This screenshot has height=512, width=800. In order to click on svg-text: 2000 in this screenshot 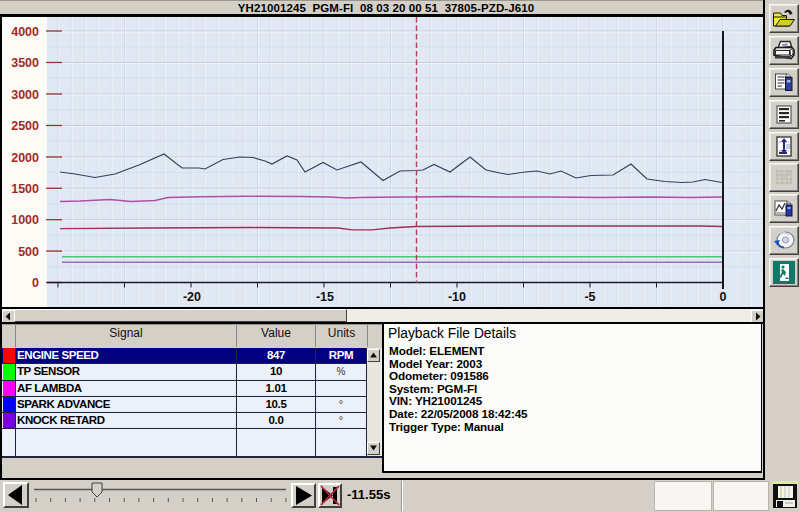, I will do `click(25, 158)`.